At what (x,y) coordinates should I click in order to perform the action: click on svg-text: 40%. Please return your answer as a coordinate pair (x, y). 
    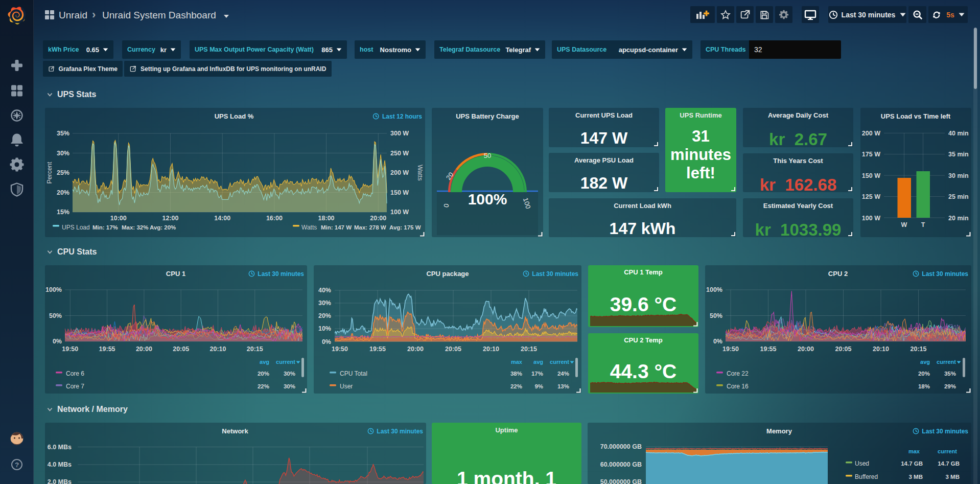
    Looking at the image, I should click on (325, 290).